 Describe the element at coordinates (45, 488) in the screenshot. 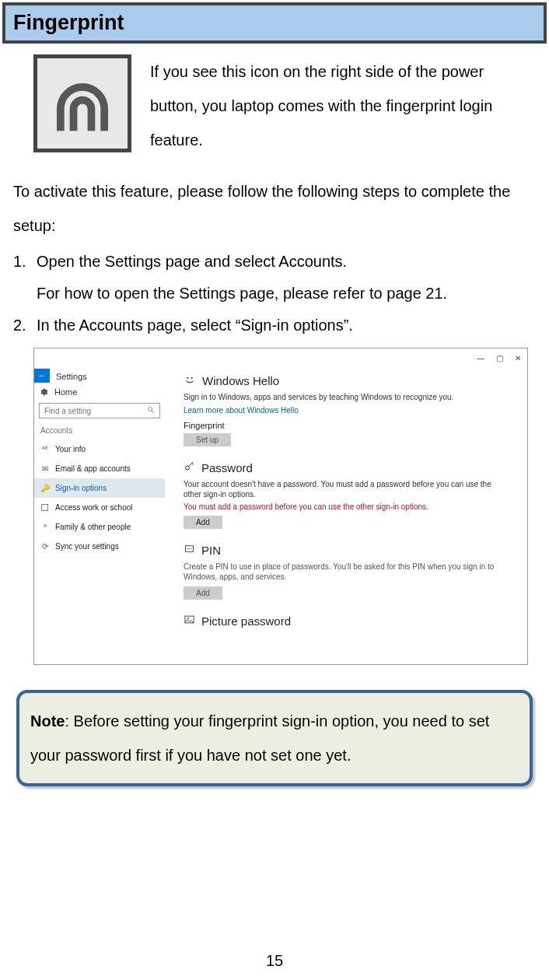

I see `key-icon: 🔑` at that location.